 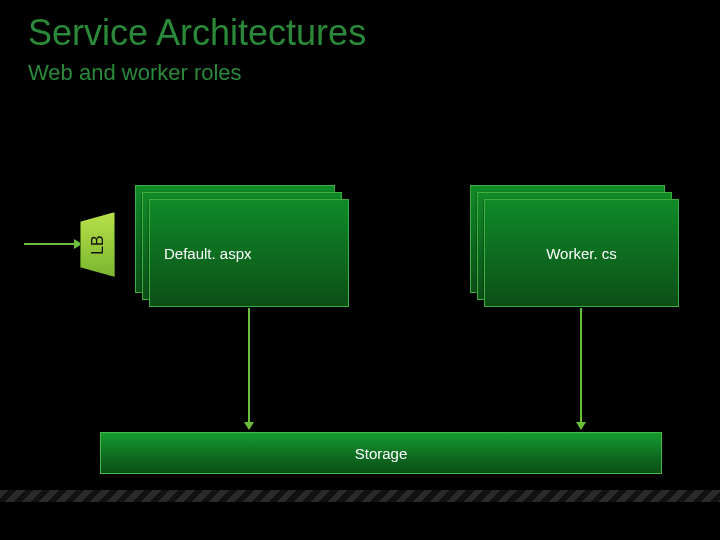 I want to click on load-balancer-label: LB, so click(x=97, y=245).